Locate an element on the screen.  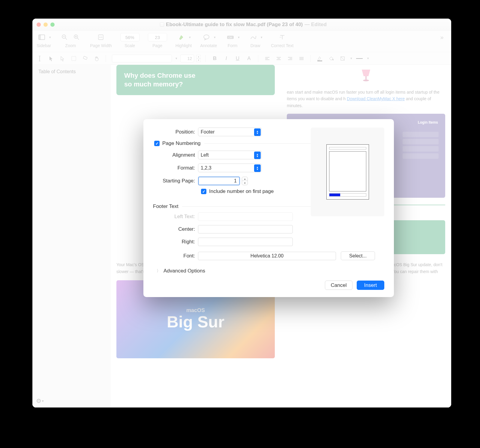
border-style-button is located at coordinates (343, 59).